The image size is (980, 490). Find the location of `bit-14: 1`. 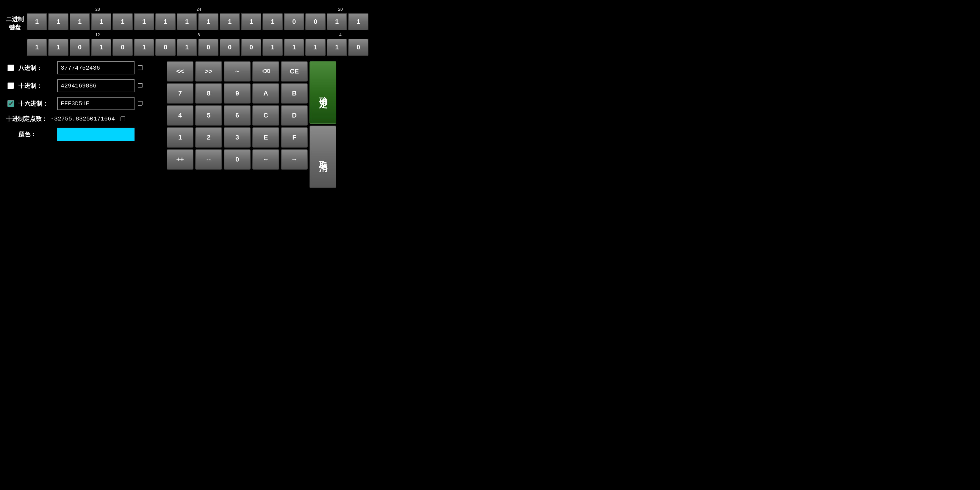

bit-14: 1 is located at coordinates (59, 47).